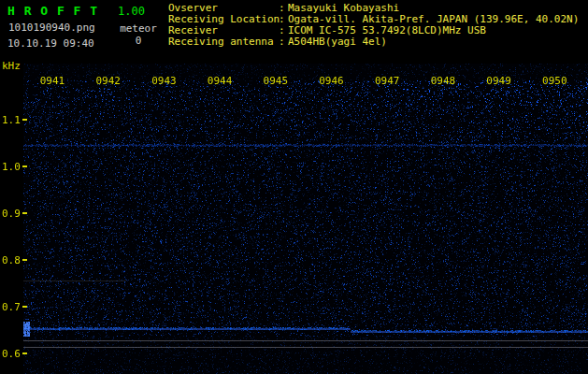 This screenshot has height=374, width=588. Describe the element at coordinates (337, 41) in the screenshot. I see `info-value: A504HB(yagi 4el)` at that location.